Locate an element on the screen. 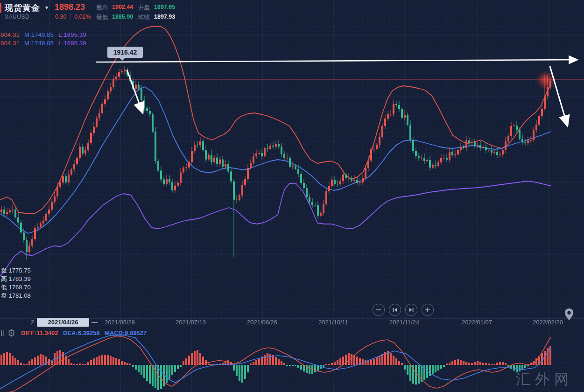  location-pin-icon is located at coordinates (569, 316).